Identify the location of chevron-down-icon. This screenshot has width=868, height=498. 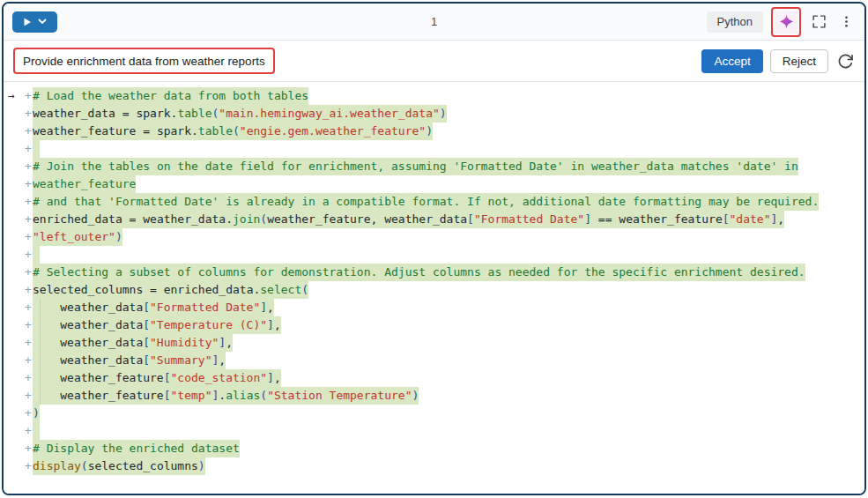
(42, 21).